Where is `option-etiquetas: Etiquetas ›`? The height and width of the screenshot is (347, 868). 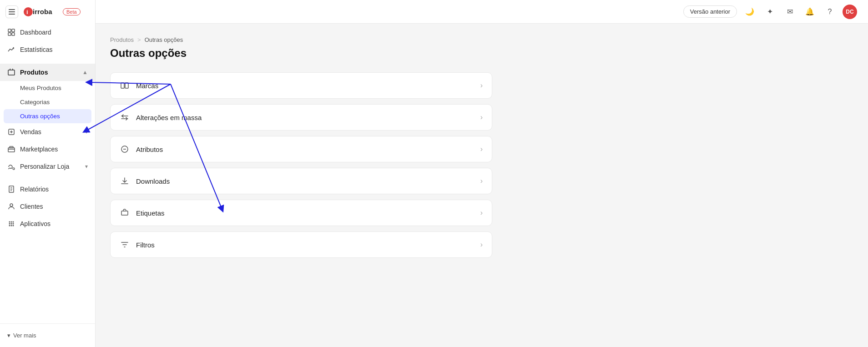 option-etiquetas: Etiquetas › is located at coordinates (301, 213).